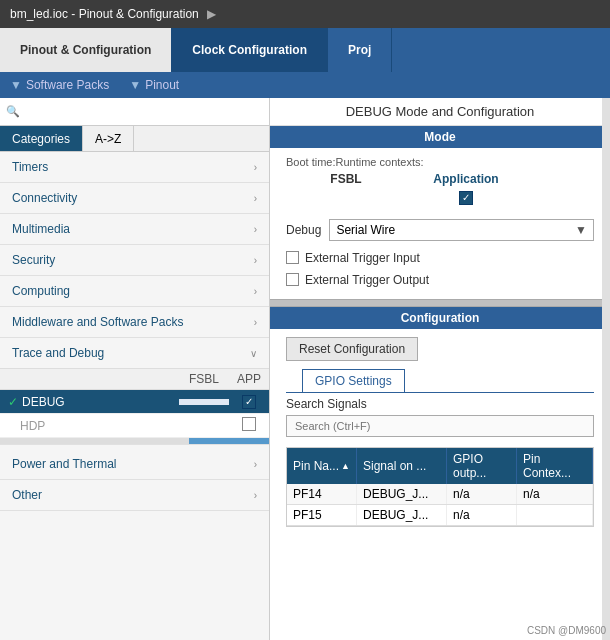  What do you see at coordinates (212, 14) in the screenshot?
I see `title-arrow: ▶` at bounding box center [212, 14].